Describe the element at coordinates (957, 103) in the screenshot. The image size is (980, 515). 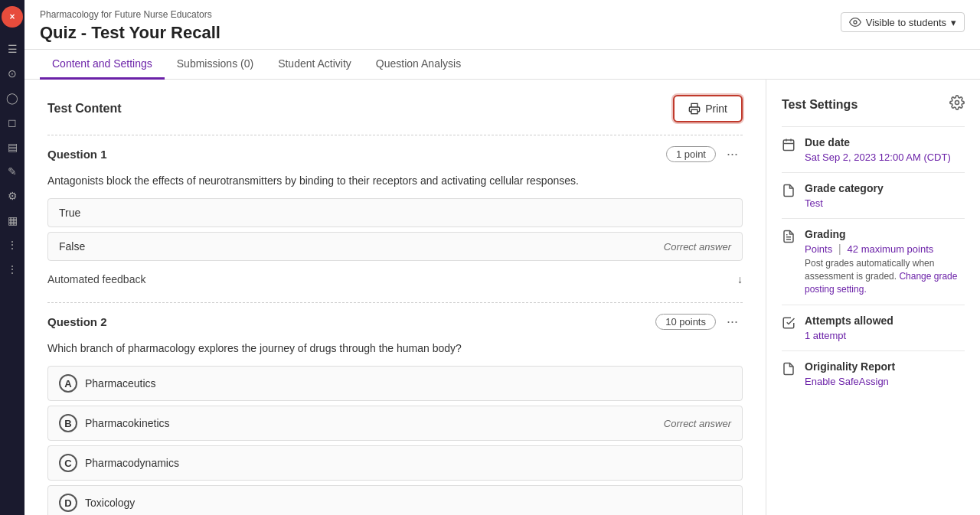
I see `gear-icon` at that location.